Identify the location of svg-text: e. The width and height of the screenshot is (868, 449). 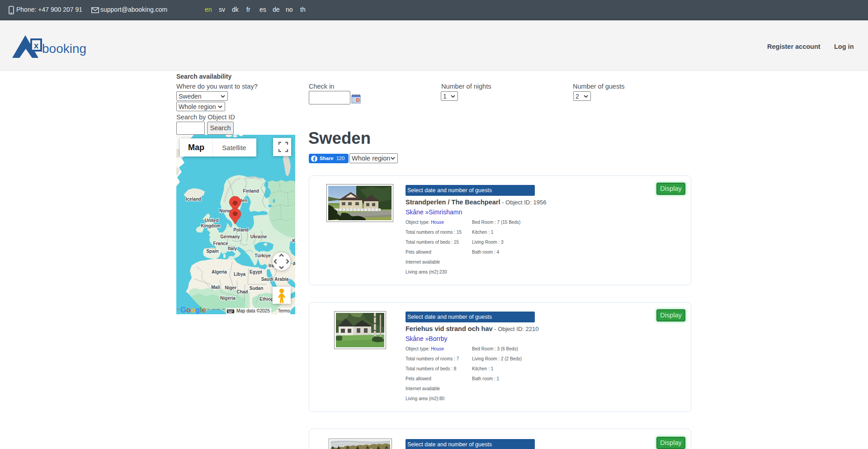
(204, 310).